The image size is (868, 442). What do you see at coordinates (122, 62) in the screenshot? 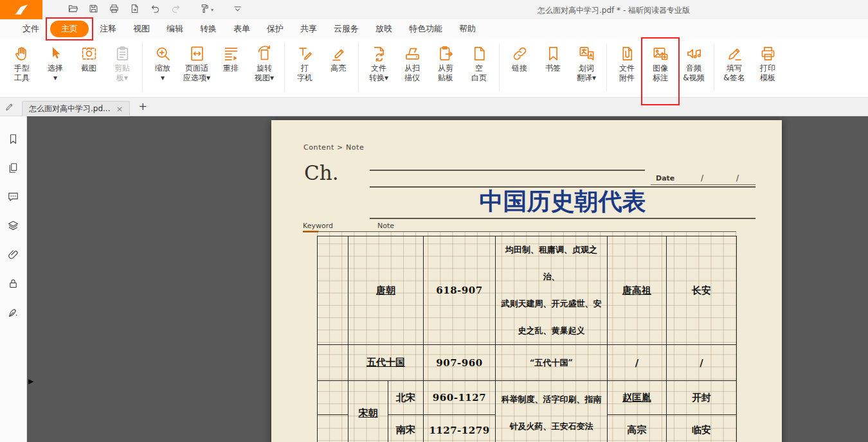
I see `clipboard-button: 剪贴板▾` at bounding box center [122, 62].